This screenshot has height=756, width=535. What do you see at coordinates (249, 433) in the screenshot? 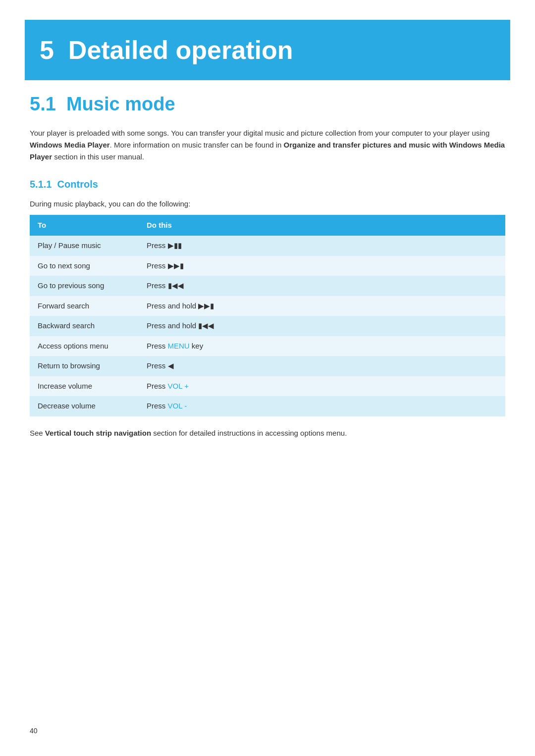
I see `after-table-part2: section for detailed instructions in acc…` at bounding box center [249, 433].